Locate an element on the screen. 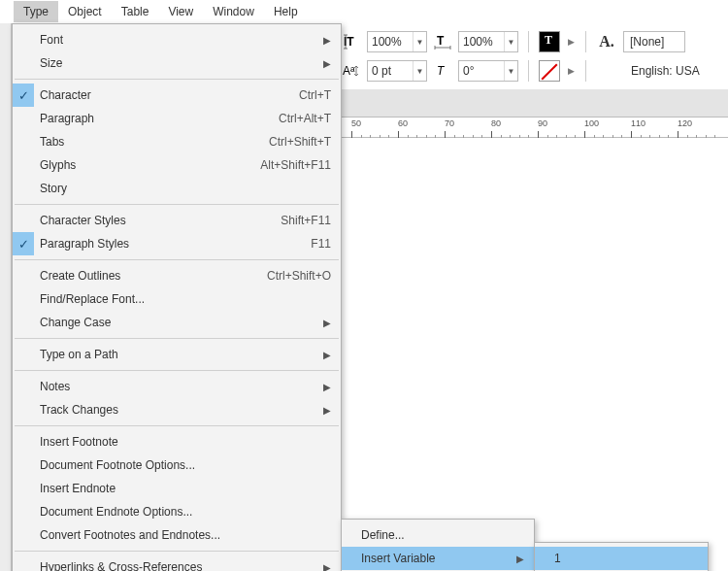 This screenshot has width=728, height=571. type-menu-notes: Notes▶ is located at coordinates (177, 386).